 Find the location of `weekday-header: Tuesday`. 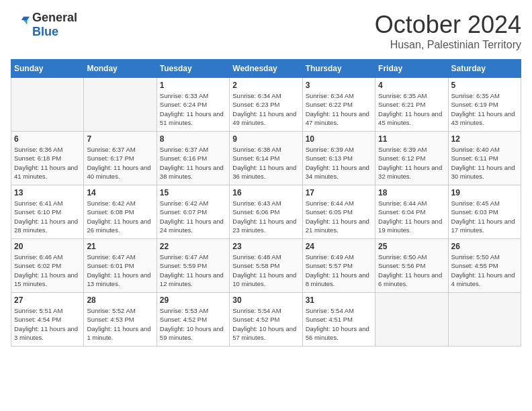

weekday-header: Tuesday is located at coordinates (193, 68).